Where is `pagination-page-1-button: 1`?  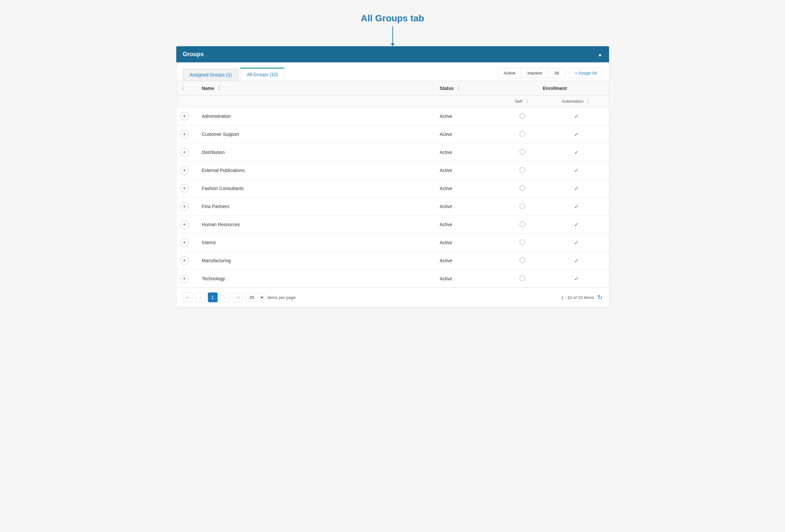 pagination-page-1-button: 1 is located at coordinates (213, 297).